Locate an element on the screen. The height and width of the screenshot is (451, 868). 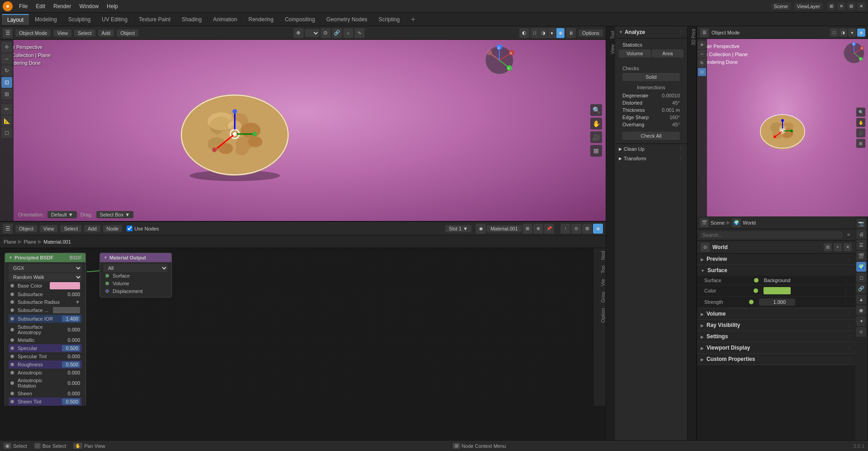
slot-btn: Slot 1 ▼ is located at coordinates (458, 229).